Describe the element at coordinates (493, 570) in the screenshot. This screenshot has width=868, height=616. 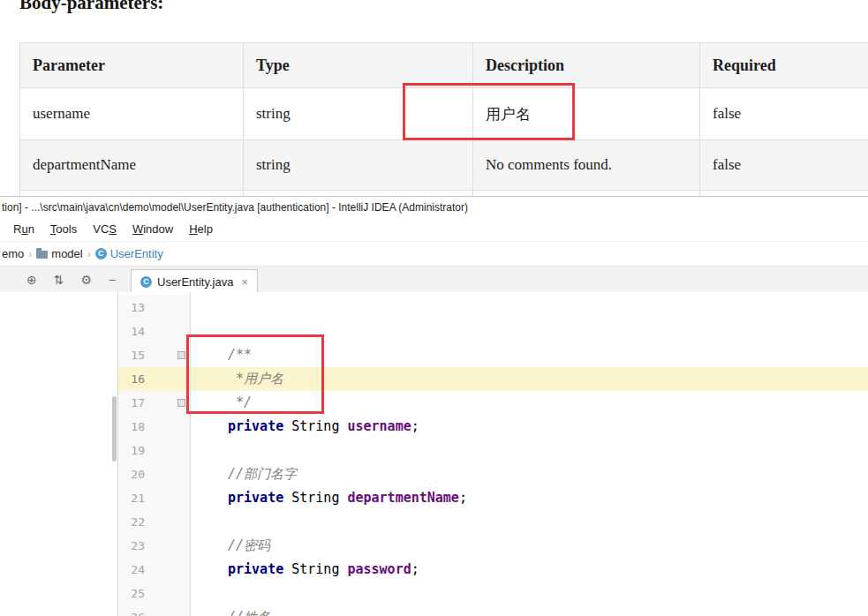
I see `code-line-24: 24private String password;` at that location.